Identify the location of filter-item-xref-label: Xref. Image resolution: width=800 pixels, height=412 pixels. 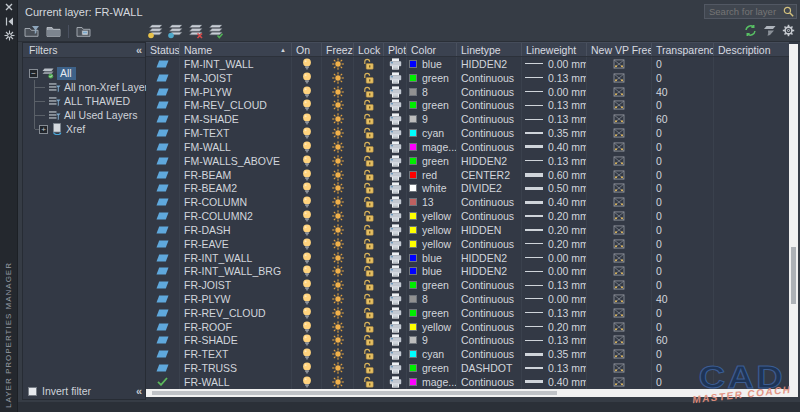
(76, 129).